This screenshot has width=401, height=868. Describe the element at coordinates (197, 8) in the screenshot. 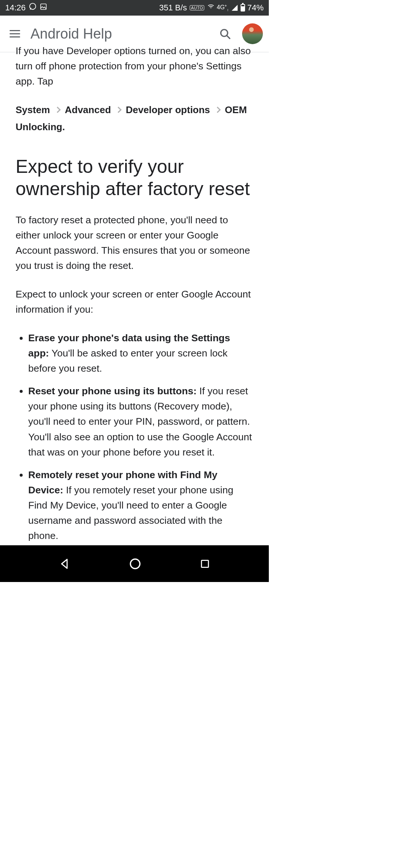

I see `auto-badge: AUTO` at that location.